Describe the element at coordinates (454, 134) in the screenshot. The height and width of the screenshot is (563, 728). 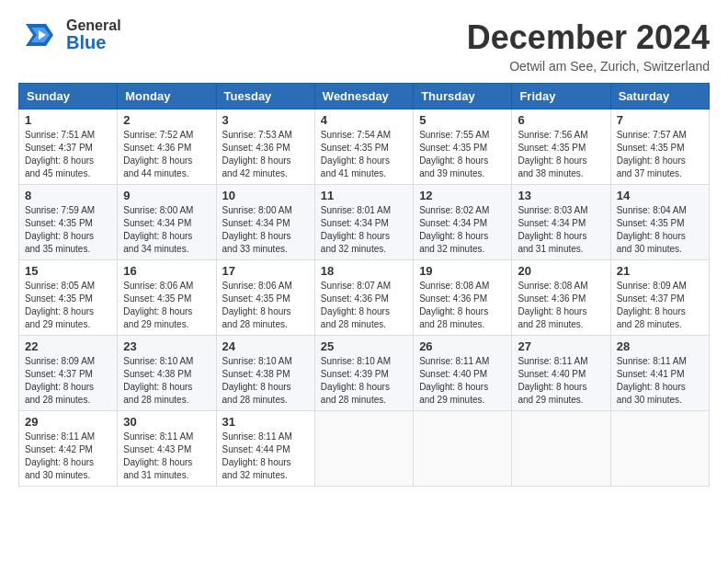
I see `sunrise-text: Sunrise: 7:55 AM` at that location.